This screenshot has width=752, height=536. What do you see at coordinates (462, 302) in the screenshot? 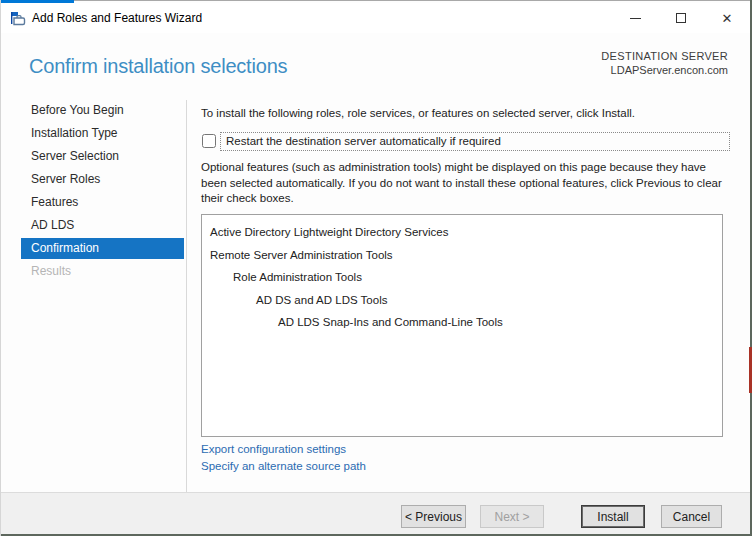
I see `tree-item-ad-ds-ad-lds-tools: AD DS and AD LDS Tools` at bounding box center [462, 302].